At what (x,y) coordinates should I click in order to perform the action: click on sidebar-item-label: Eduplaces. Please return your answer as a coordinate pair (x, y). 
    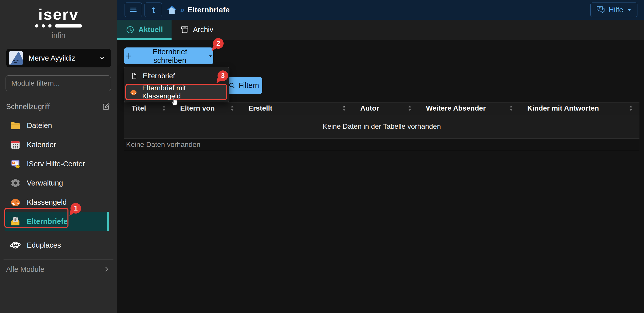
    Looking at the image, I should click on (44, 245).